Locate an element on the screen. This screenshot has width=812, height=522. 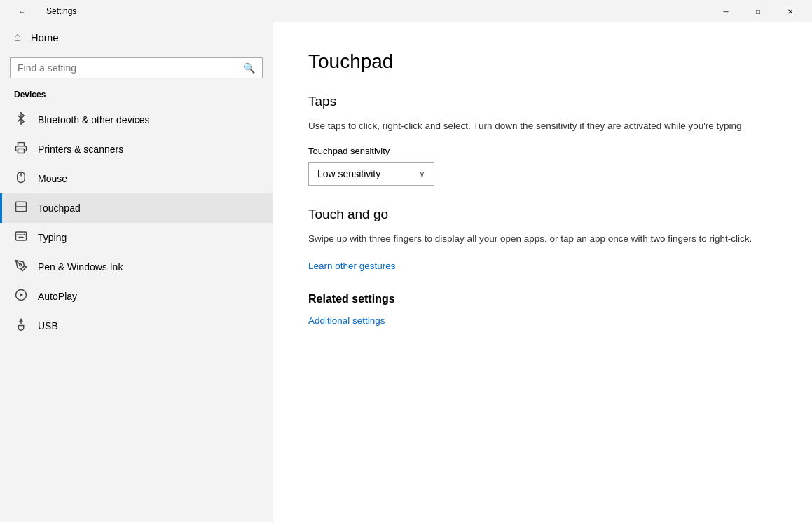
minimize-icon: ─ is located at coordinates (726, 11).